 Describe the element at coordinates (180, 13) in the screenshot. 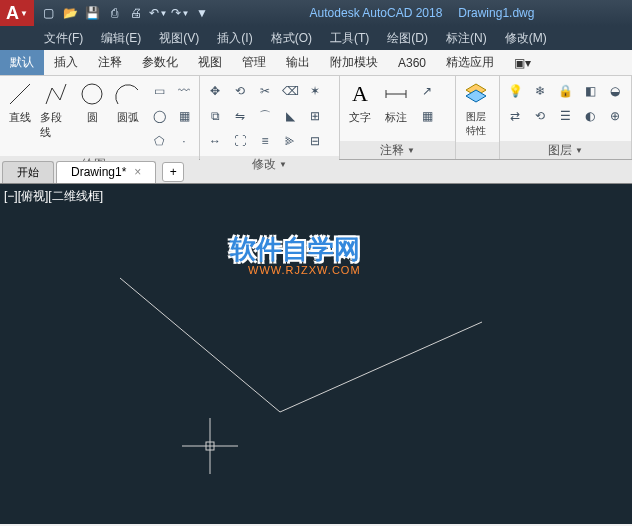

I see `redo-icon: ↷▼` at that location.